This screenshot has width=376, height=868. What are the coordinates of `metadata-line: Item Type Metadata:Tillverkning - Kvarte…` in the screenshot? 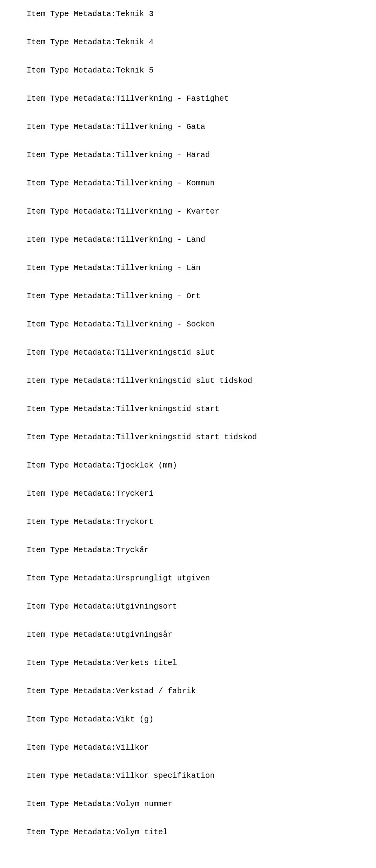 It's located at (188, 212).